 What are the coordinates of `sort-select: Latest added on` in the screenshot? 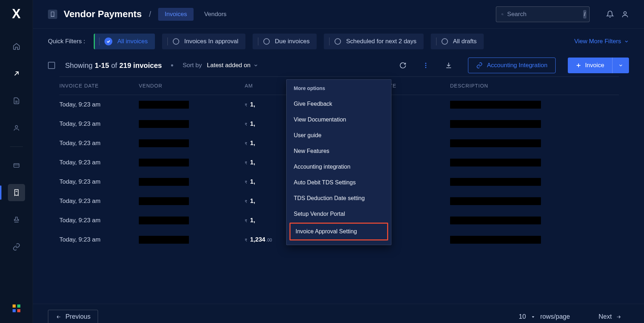 It's located at (233, 65).